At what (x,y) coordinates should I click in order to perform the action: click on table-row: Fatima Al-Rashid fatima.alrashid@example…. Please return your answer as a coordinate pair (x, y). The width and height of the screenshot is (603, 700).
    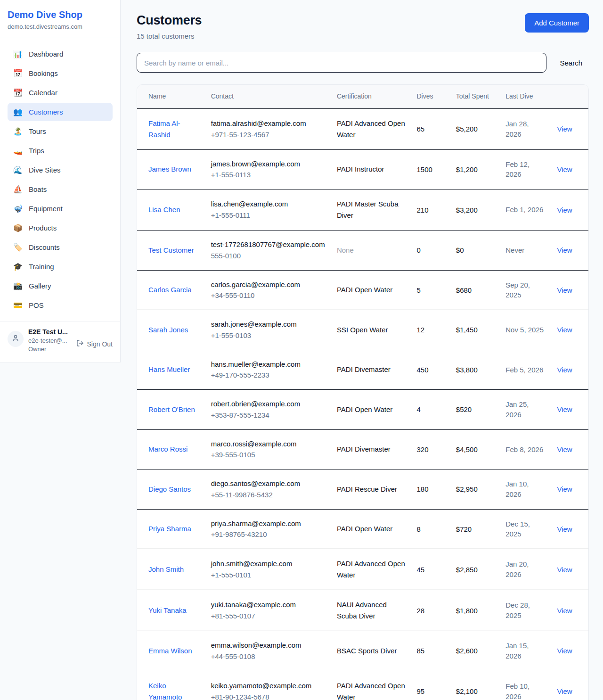
    Looking at the image, I should click on (363, 129).